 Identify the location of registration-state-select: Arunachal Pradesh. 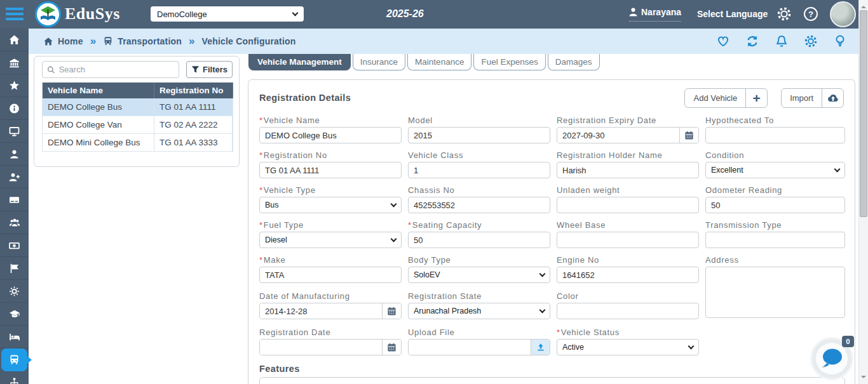
(479, 311).